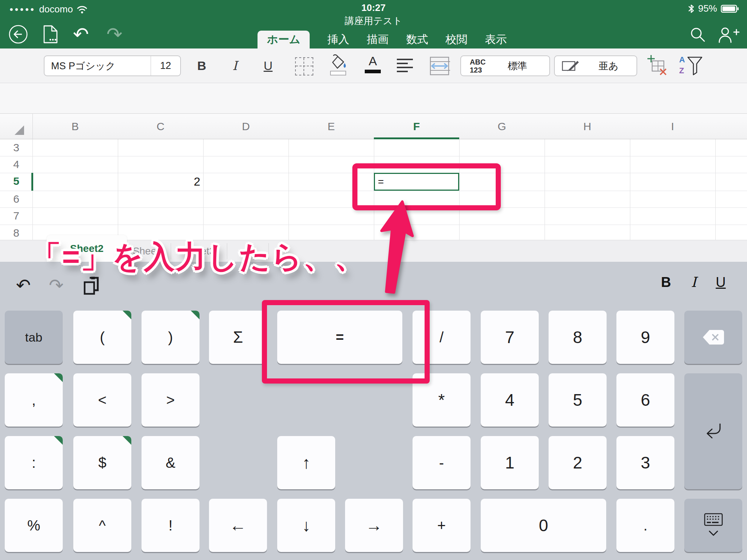 This screenshot has height=560, width=747. I want to click on borders-icon, so click(304, 66).